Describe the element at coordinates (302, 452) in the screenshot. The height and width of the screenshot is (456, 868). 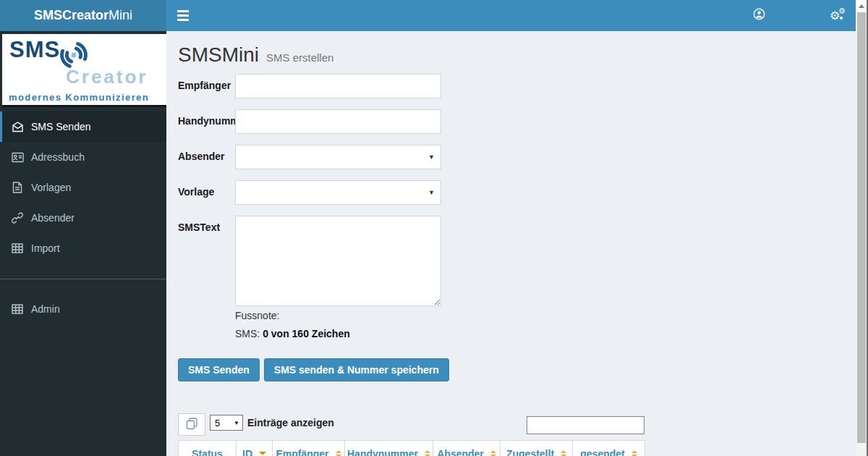
I see `column-label: Empfänger` at that location.